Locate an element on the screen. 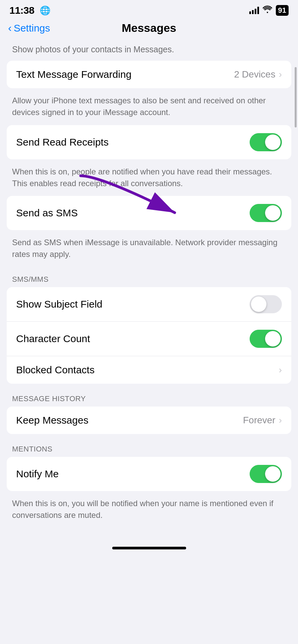  show-subject-field-row: Show Subject Field is located at coordinates (149, 304).